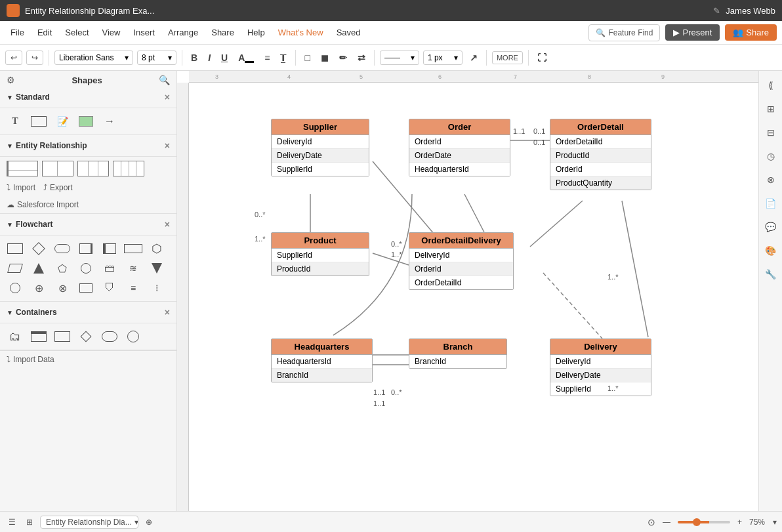 This screenshot has height=532, width=782. I want to click on gear-icon: ⚙, so click(10, 80).